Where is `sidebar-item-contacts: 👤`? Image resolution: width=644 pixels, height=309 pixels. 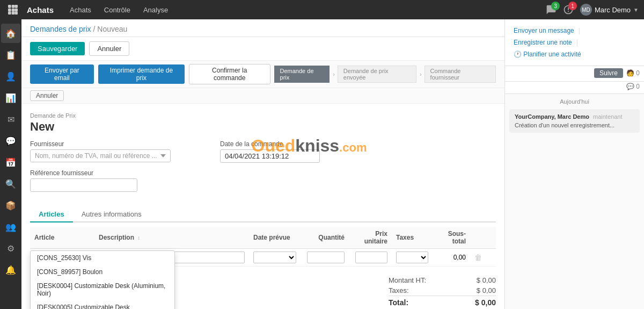
sidebar-item-contacts: 👤 is located at coordinates (11, 76).